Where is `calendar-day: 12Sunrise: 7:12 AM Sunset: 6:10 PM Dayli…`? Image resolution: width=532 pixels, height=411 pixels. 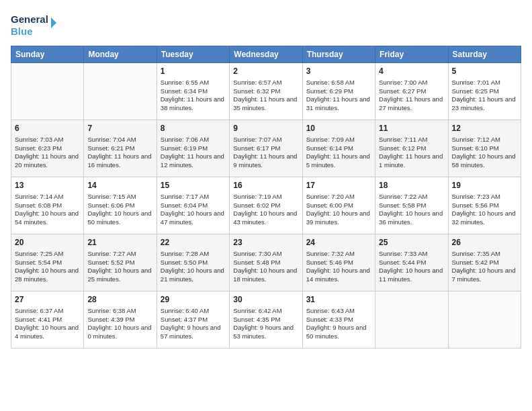 calendar-day: 12Sunrise: 7:12 AM Sunset: 6:10 PM Dayli… is located at coordinates (484, 149).